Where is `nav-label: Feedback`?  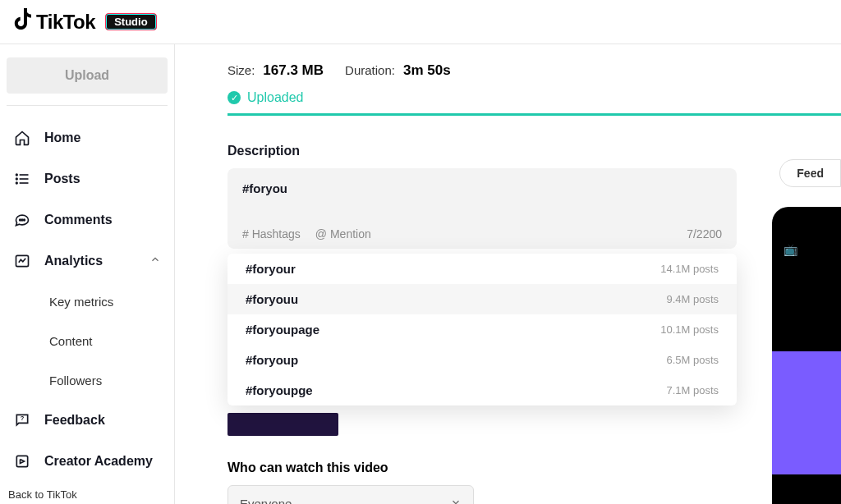 nav-label: Feedback is located at coordinates (75, 420).